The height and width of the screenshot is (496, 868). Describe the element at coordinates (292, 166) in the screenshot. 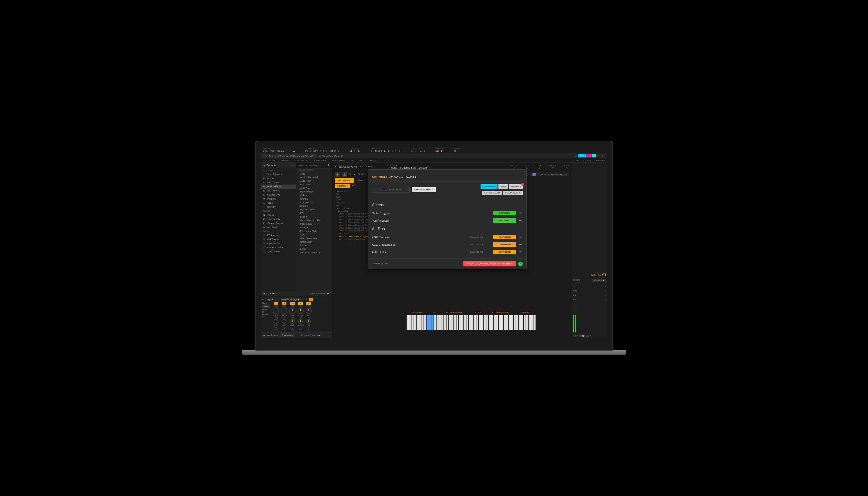

I see `expand-icon: ⤢` at that location.